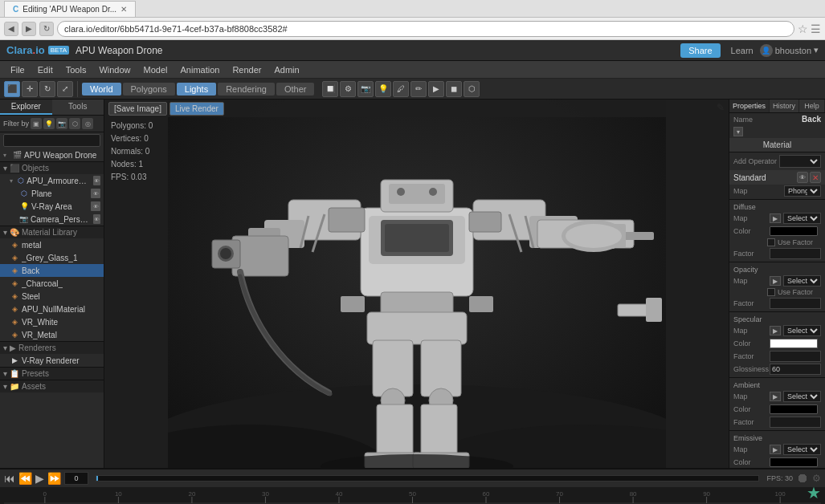 This screenshot has height=504, width=825. Describe the element at coordinates (29, 29) in the screenshot. I see `forward-btn: ▶` at that location.